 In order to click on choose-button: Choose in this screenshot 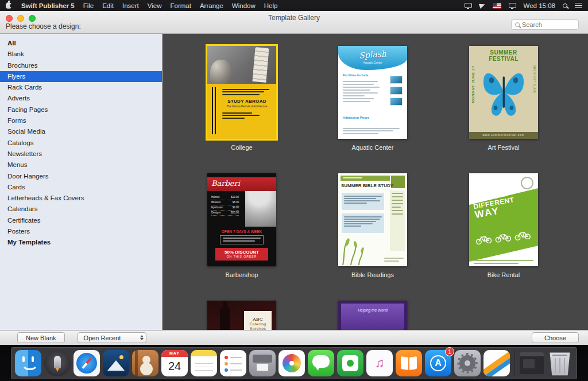, I will do `click(555, 337)`.